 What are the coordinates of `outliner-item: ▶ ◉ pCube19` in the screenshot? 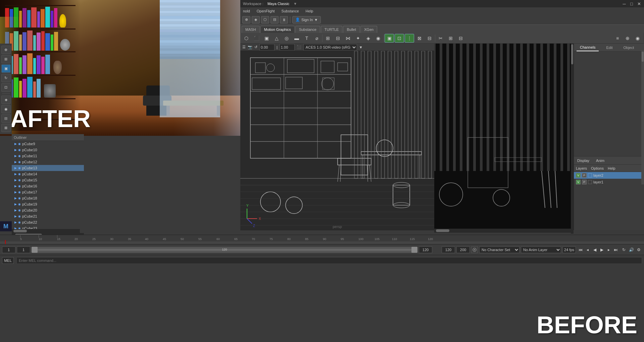 It's located at (48, 204).